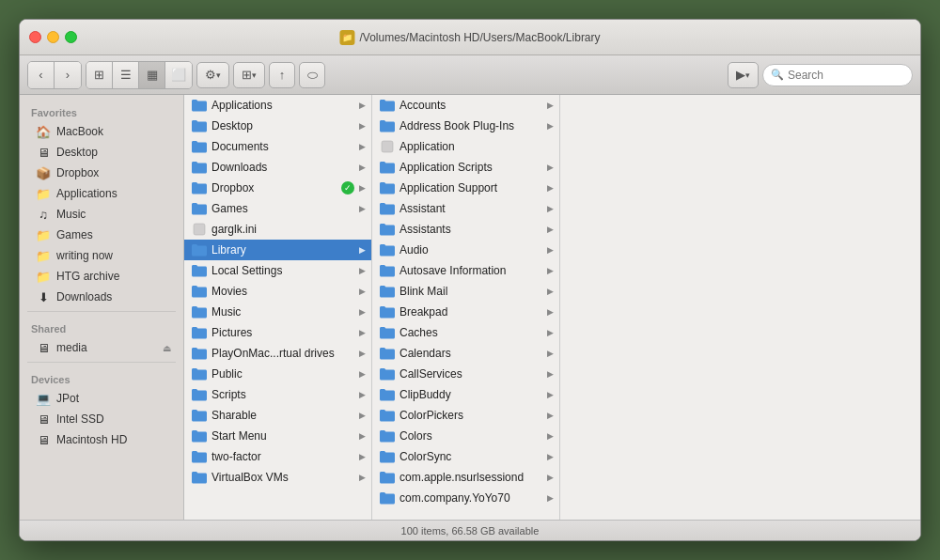 This screenshot has width=940, height=560. I want to click on sidebar-item-downloads: ⬇ Downloads, so click(102, 297).